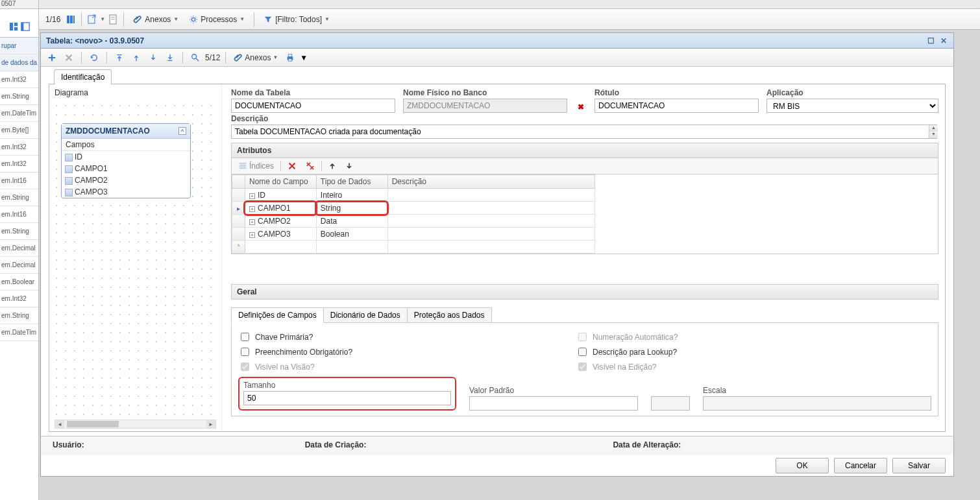 Image resolution: width=980 pixels, height=500 pixels. Describe the element at coordinates (243, 166) in the screenshot. I see `index-icon` at that location.